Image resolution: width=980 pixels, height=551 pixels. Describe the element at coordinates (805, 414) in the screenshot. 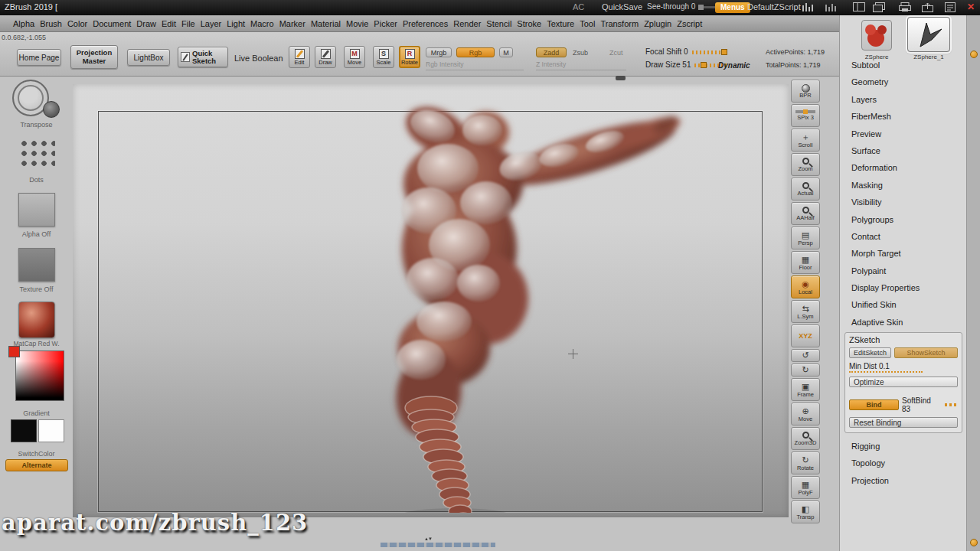

I see `move-nav-button: ⊕ Move` at that location.